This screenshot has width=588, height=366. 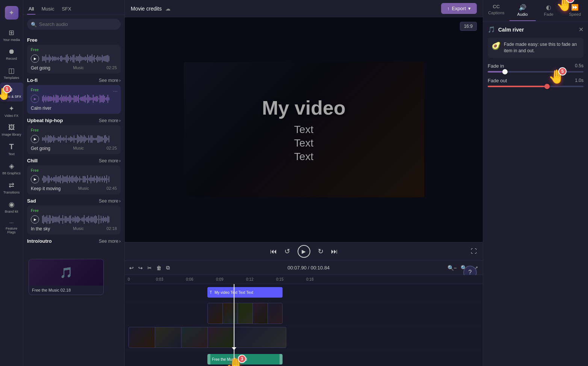 I want to click on section-upbeat: Upbeat hip-hop See more ›, so click(x=74, y=120).